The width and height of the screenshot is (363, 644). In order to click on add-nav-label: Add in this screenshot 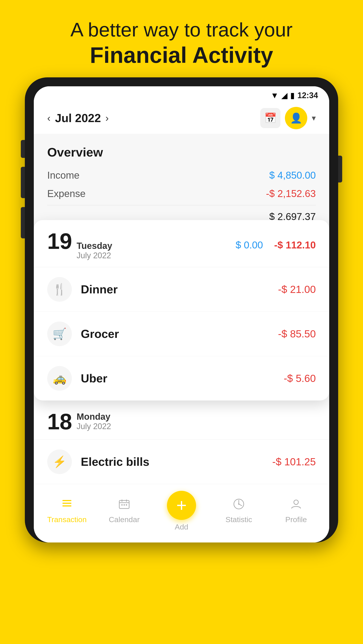, I will do `click(182, 527)`.